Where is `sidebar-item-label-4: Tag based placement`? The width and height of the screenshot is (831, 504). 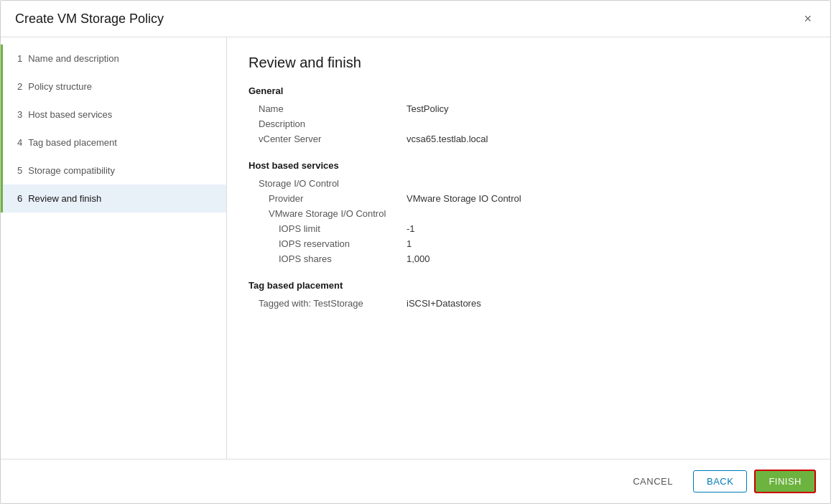 sidebar-item-label-4: Tag based placement is located at coordinates (73, 142).